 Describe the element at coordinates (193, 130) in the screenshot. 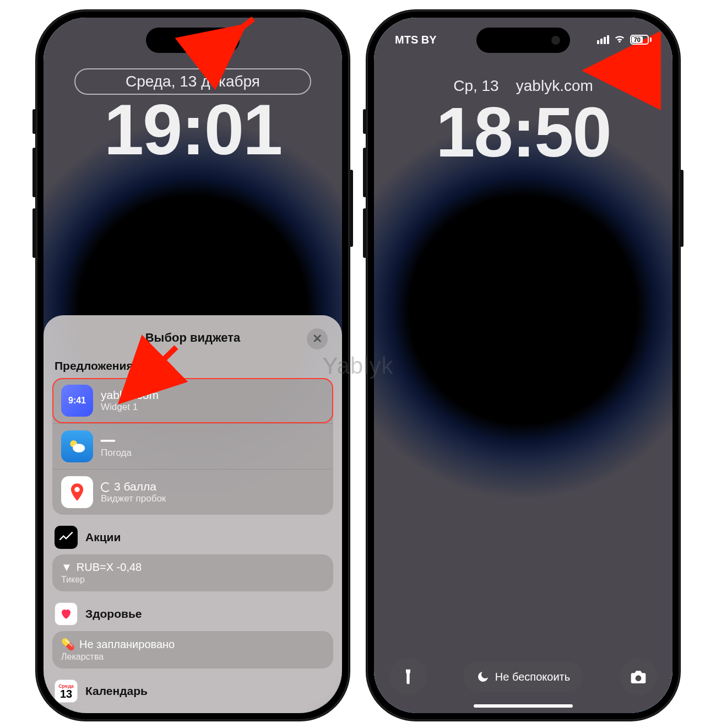

I see `lock-time: 19:01` at that location.